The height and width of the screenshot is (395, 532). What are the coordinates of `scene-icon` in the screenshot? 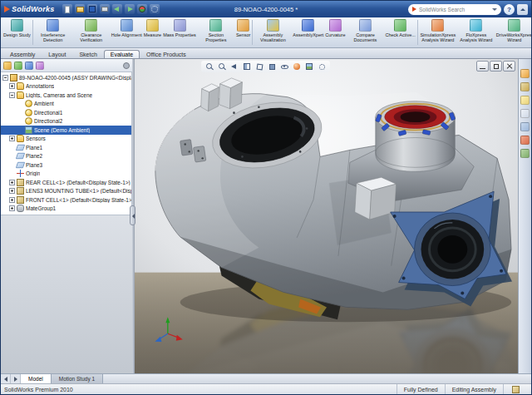 It's located at (28, 130).